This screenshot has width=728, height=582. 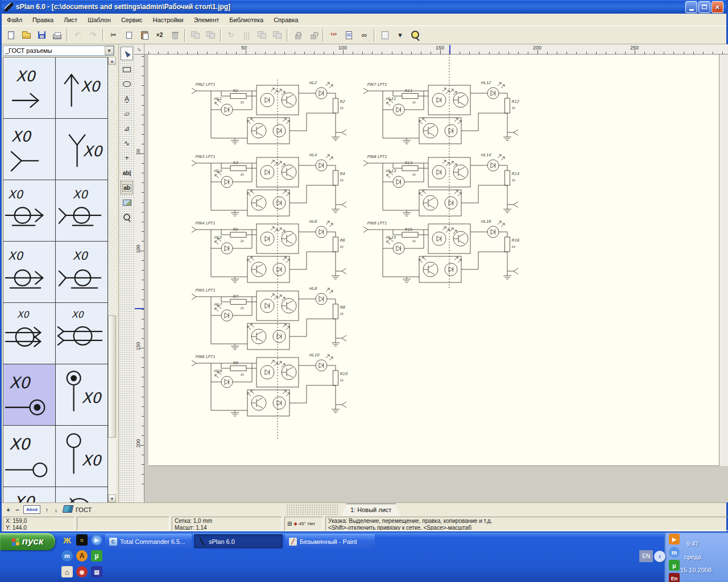 What do you see at coordinates (303, 524) in the screenshot?
I see `angle-value: 45°` at bounding box center [303, 524].